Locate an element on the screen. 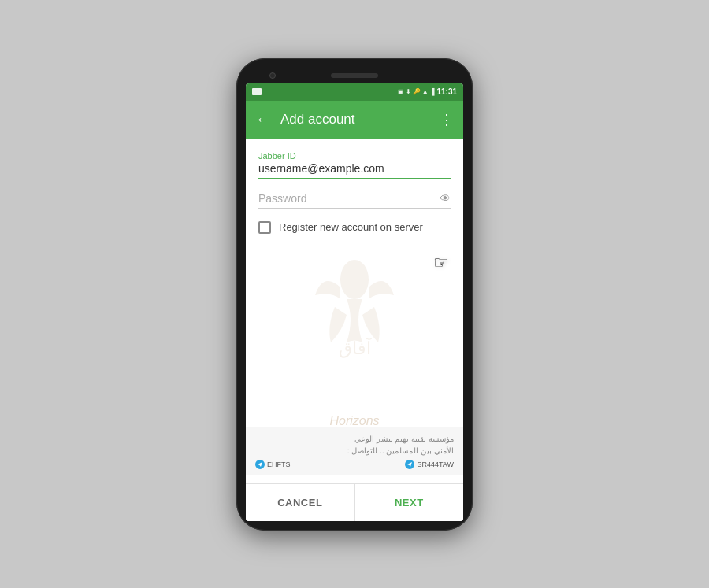 Image resolution: width=709 pixels, height=588 pixels. link1-text: EHFTS is located at coordinates (279, 464).